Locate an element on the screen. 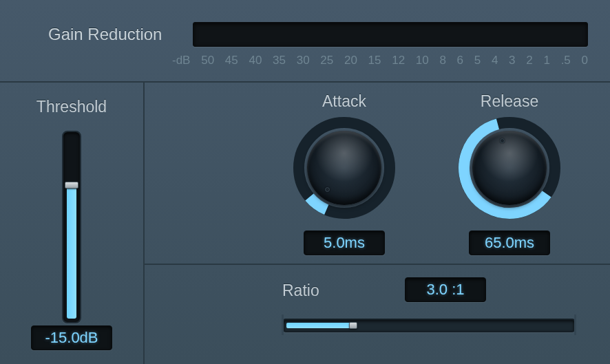 This screenshot has height=364, width=610. attack-knob-cap is located at coordinates (344, 168).